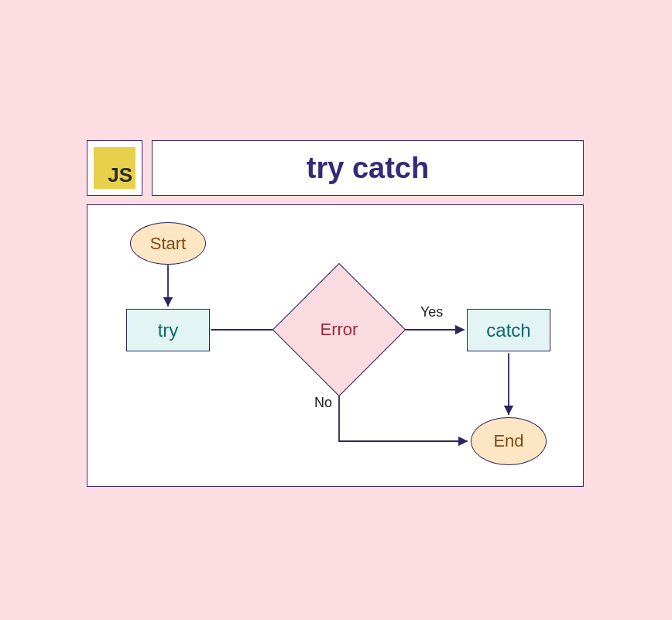  I want to click on node-start-label: Start, so click(168, 244).